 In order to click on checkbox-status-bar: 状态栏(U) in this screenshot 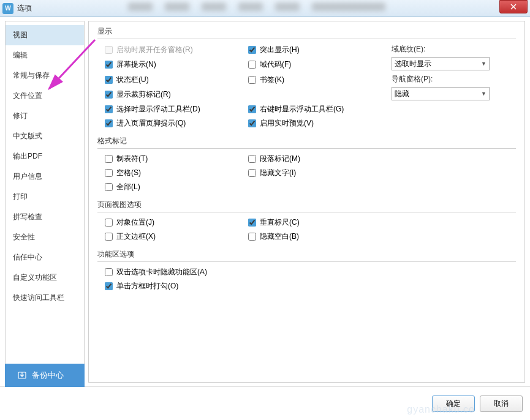, I will do `click(175, 80)`.